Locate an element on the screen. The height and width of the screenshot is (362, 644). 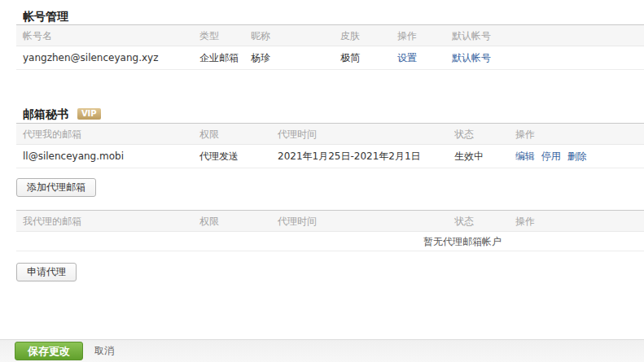
delegate-actions: 编辑 停用 删除 is located at coordinates (576, 156).